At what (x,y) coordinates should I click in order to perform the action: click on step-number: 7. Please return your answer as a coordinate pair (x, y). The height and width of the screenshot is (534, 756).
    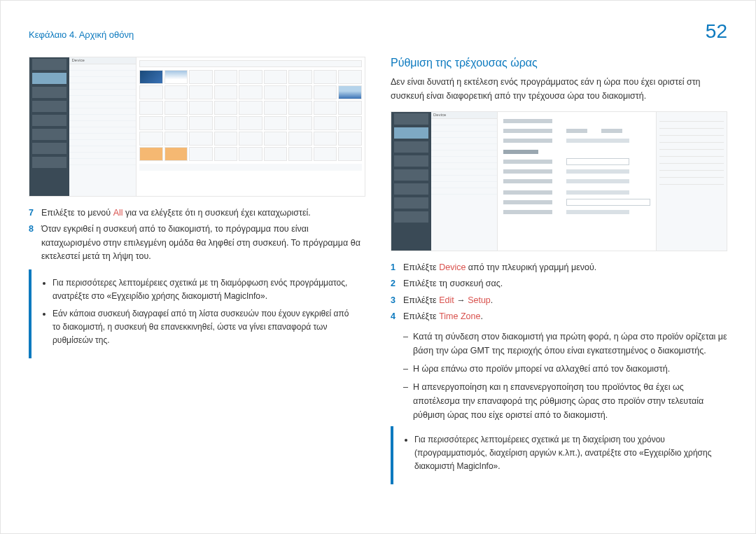
    Looking at the image, I should click on (31, 213).